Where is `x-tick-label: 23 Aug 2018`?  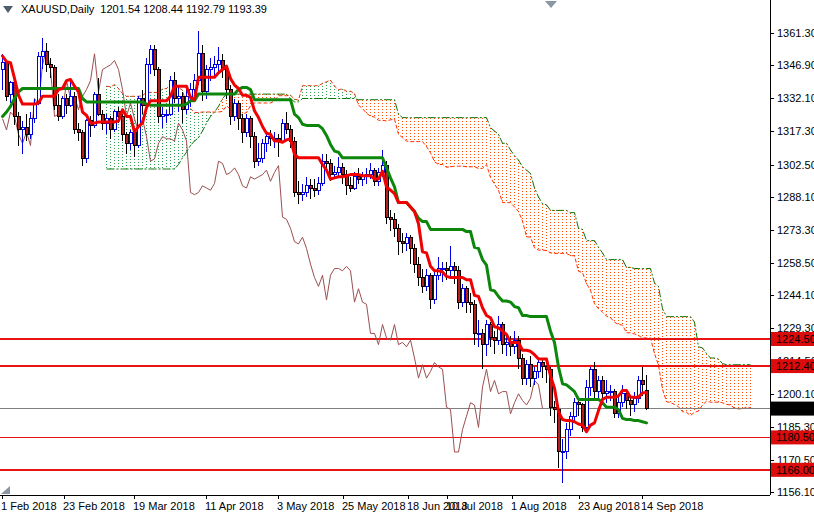 x-tick-label: 23 Aug 2018 is located at coordinates (609, 506).